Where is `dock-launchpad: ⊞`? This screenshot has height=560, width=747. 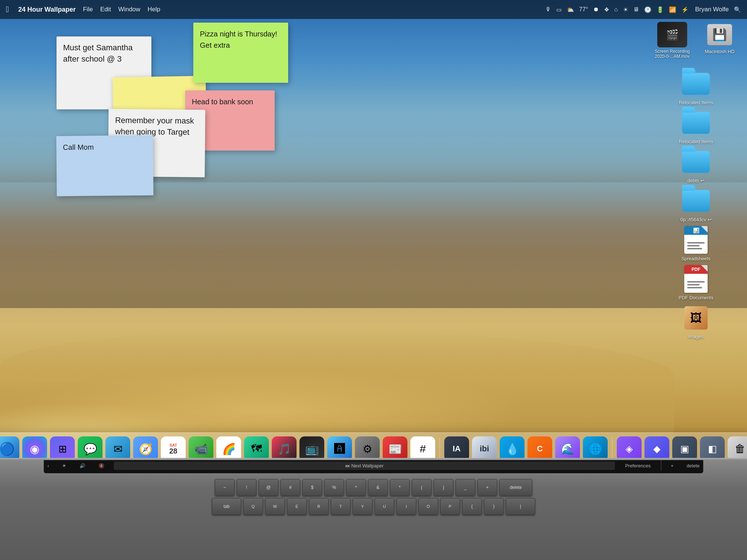
dock-launchpad: ⊞ is located at coordinates (62, 449).